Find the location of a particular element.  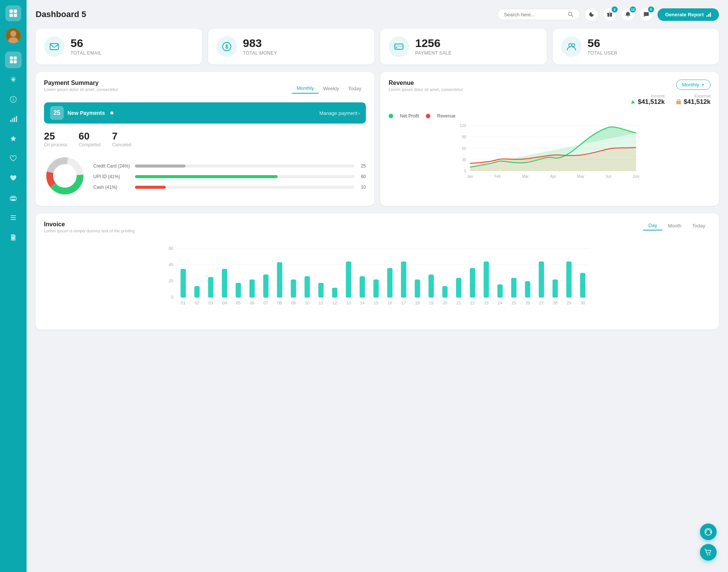

sidebar-item-dashboard is located at coordinates (13, 60).